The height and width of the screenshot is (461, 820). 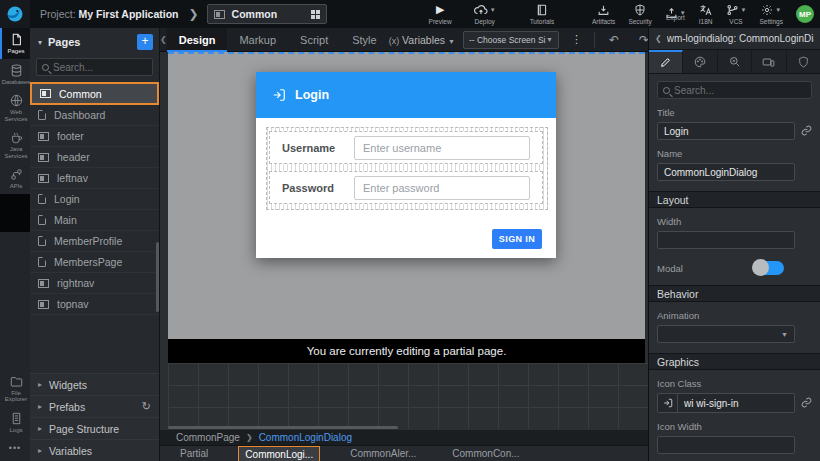 What do you see at coordinates (94, 406) in the screenshot?
I see `section-prefabs: ▸Prefabs↻` at bounding box center [94, 406].